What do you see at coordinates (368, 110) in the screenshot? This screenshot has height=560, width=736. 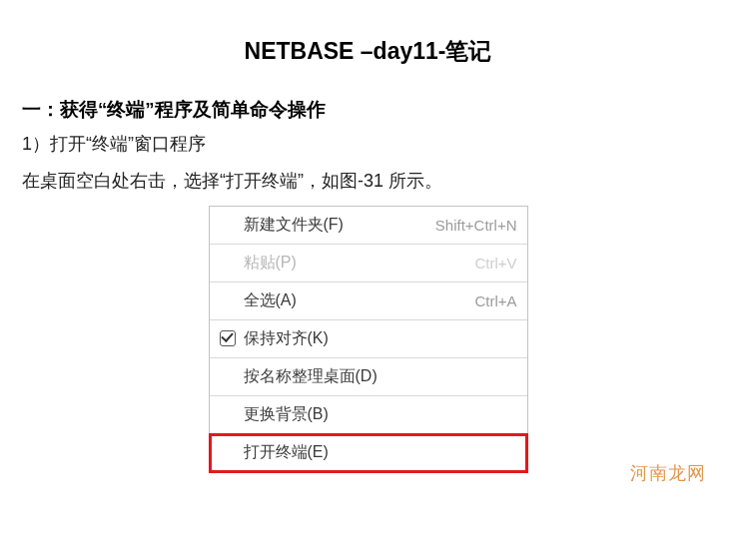 I see `section-heading: 一：获得“终端”程序及简单命令操作` at bounding box center [368, 110].